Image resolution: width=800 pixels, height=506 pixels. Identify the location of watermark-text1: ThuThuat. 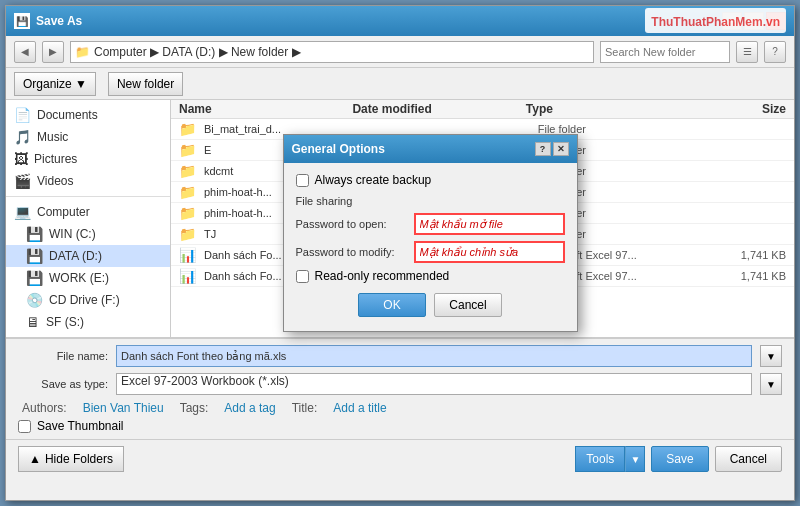
(678, 22).